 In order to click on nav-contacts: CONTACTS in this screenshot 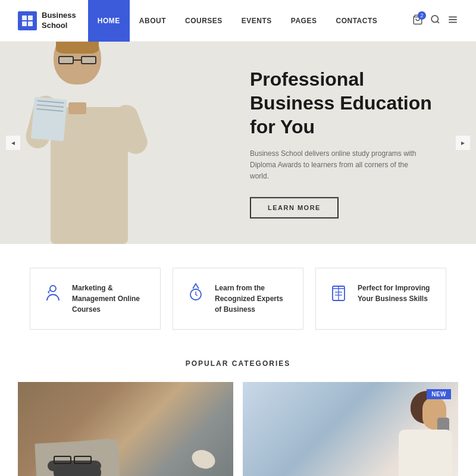, I will do `click(356, 21)`.